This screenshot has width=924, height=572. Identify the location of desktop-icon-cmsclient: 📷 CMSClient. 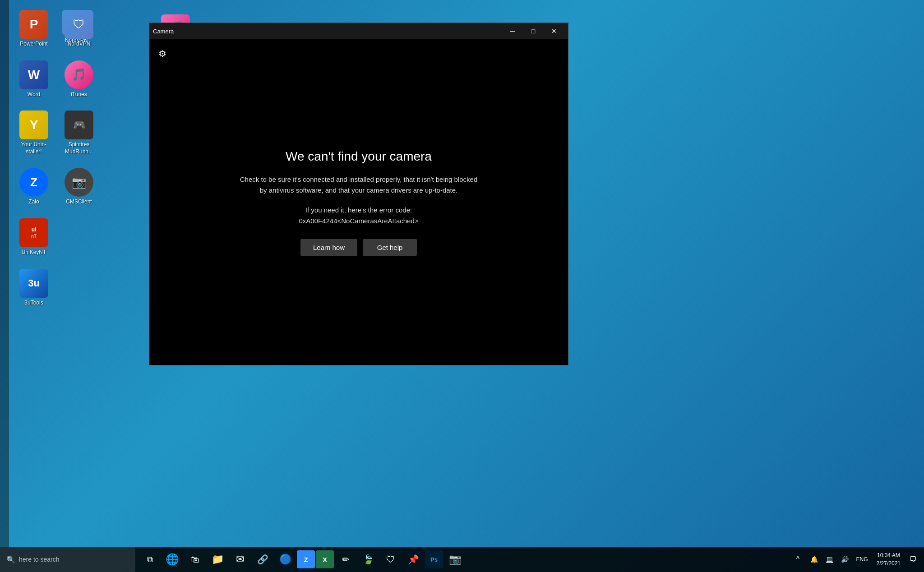
(79, 187).